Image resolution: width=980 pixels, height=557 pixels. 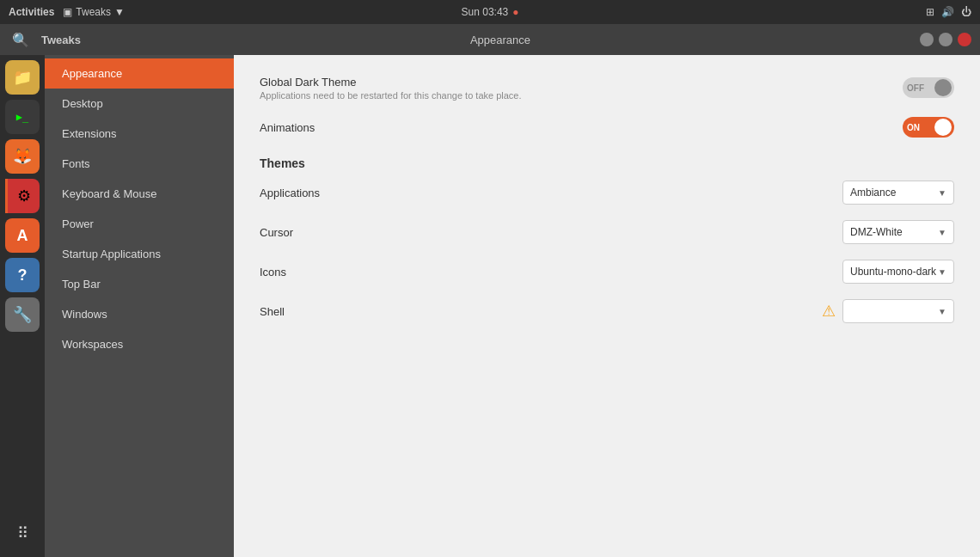 I want to click on animations-toggle: ON, so click(x=928, y=127).